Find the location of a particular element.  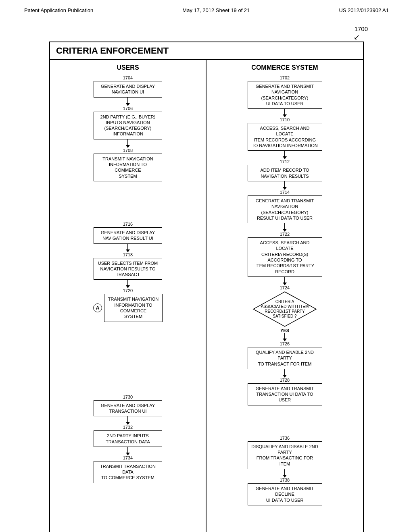

box-1710: ACCESS, SEARCH AND LOCATE ITEM RECORDS A… is located at coordinates (285, 137).